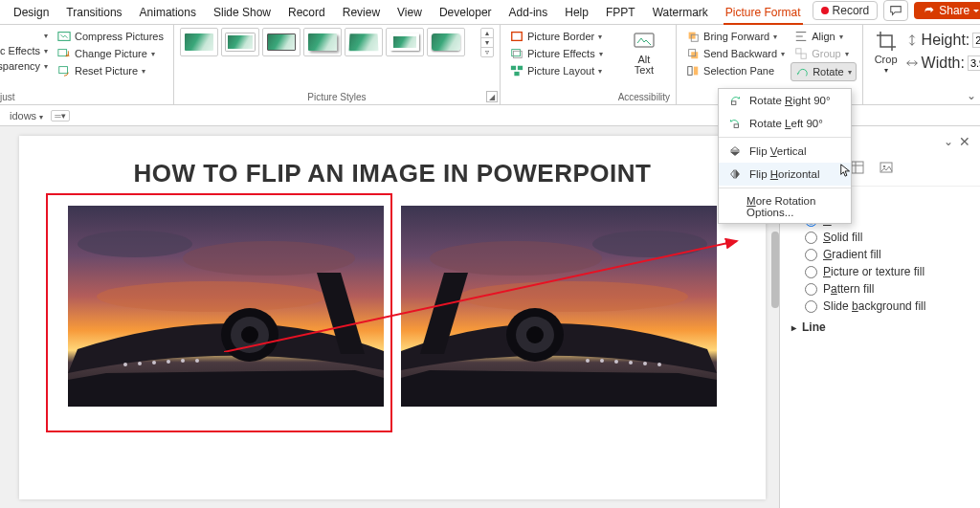 The height and width of the screenshot is (508, 980). I want to click on height-input, so click(976, 40).